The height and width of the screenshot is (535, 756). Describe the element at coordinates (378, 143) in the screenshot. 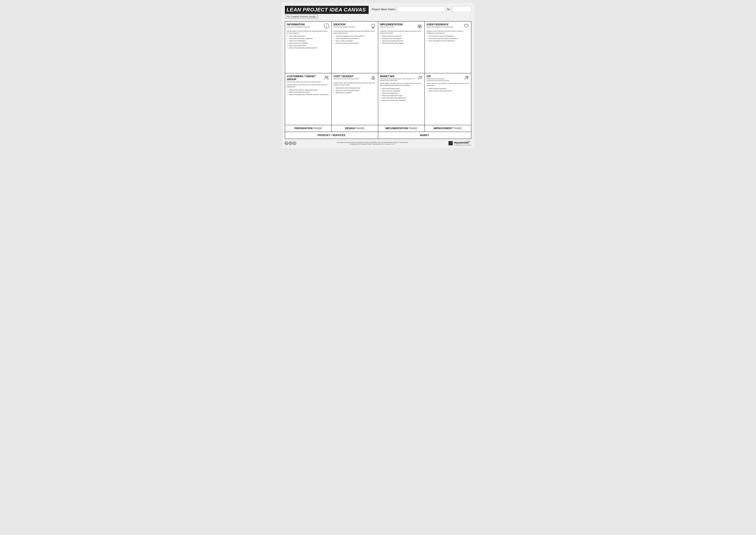

I see `footer: cc ⓘ $ This work is licensed under a Cre…` at that location.